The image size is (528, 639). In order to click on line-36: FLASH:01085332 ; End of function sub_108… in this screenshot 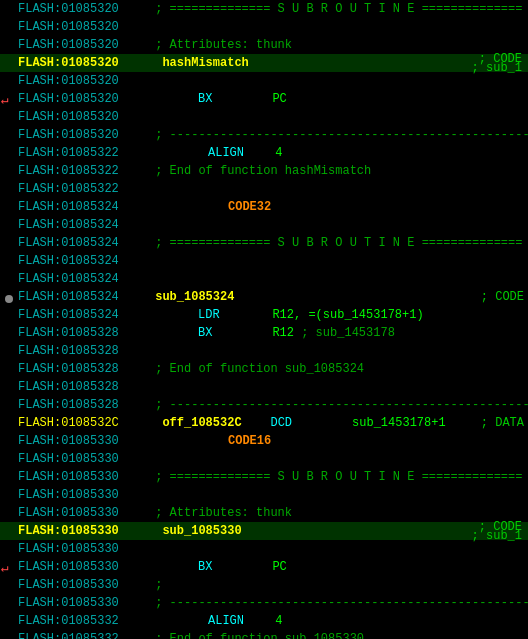, I will do `click(264, 634)`.